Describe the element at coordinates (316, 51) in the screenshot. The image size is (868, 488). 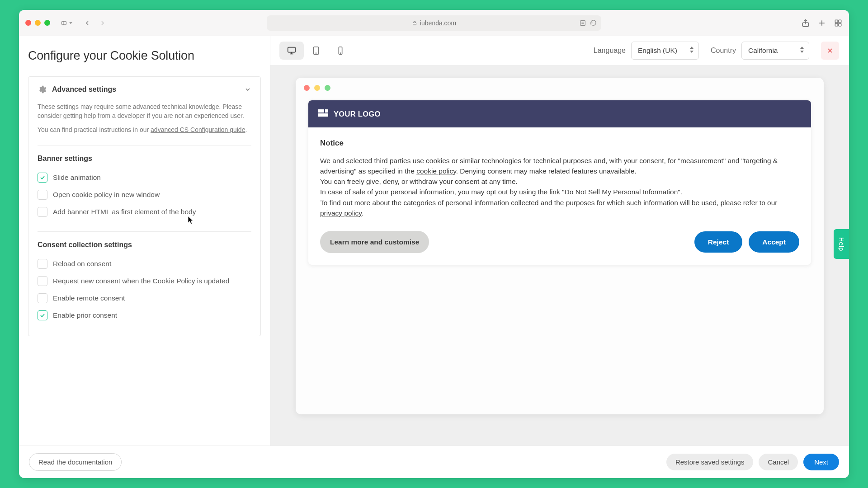
I see `device-tablet-button` at that location.